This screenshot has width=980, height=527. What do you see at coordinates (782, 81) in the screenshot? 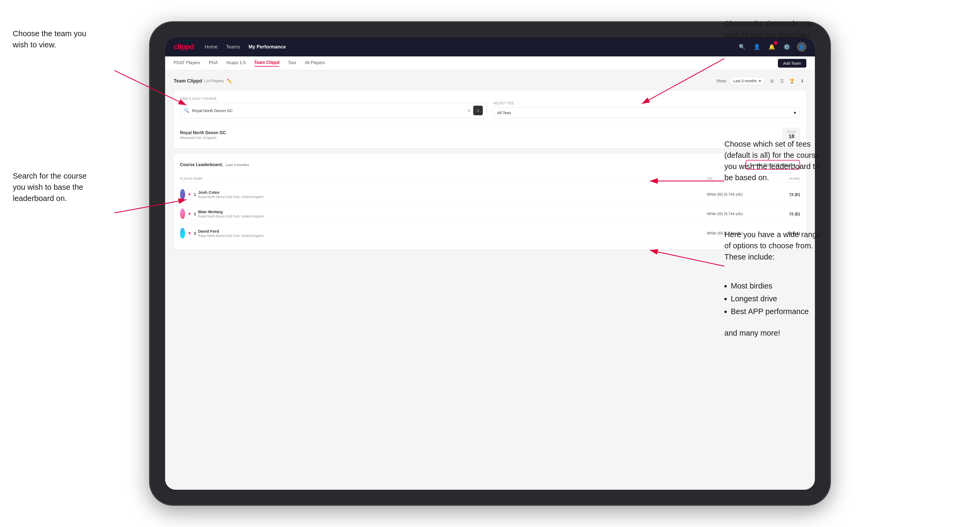
I see `list-view-btn: ☰` at bounding box center [782, 81].